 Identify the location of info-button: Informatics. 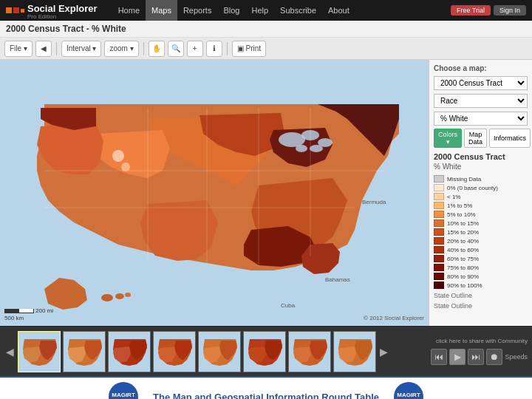
(510, 138).